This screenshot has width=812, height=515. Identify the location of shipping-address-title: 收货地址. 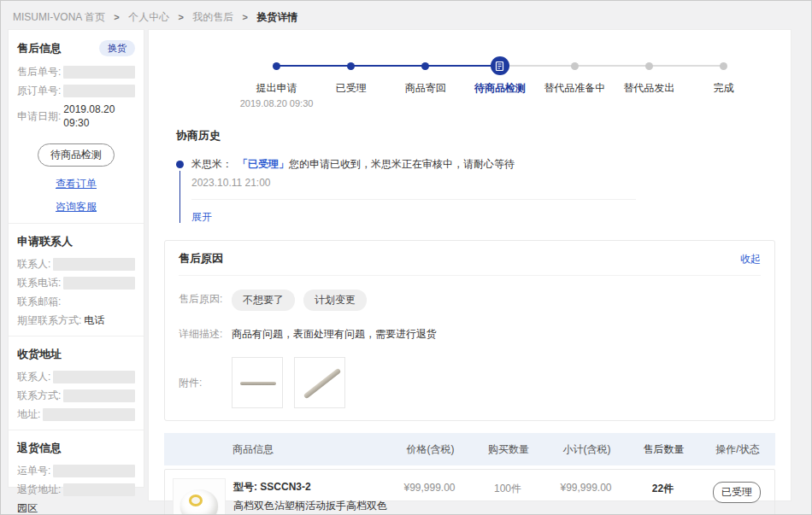
(76, 354).